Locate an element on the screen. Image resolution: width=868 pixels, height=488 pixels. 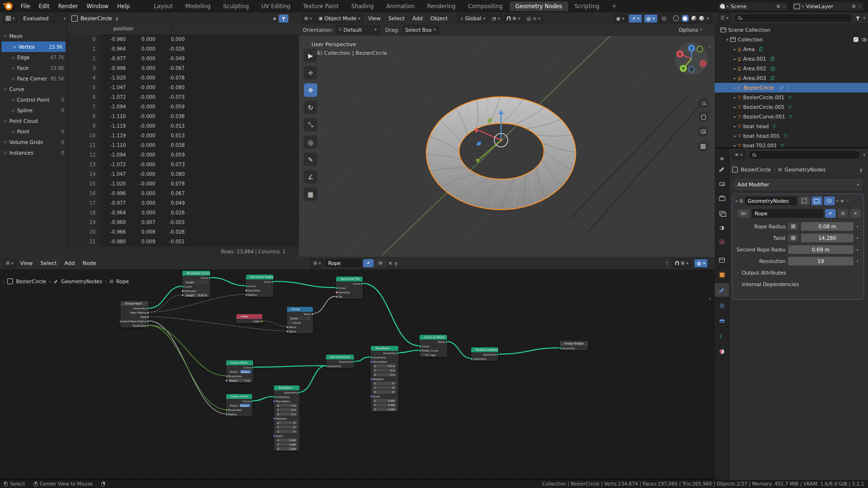
realtime-display-toggle is located at coordinates (817, 201).